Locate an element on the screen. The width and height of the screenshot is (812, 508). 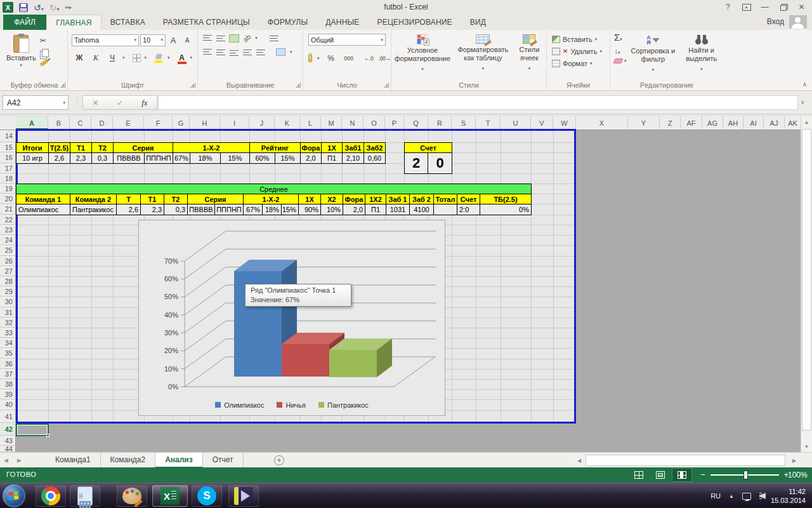
table-cell: 2:0 is located at coordinates (469, 210).